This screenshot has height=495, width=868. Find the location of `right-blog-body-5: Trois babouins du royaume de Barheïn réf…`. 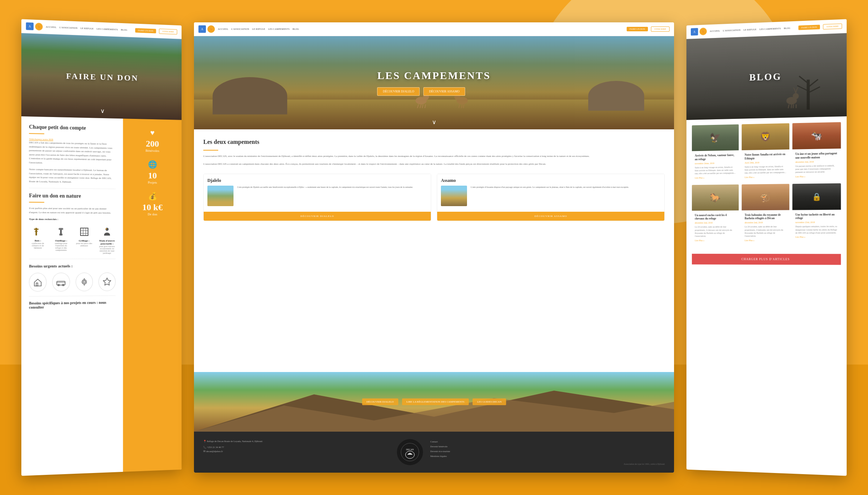

right-blog-body-5: Trois babouins du royaume de Barheïn réf… is located at coordinates (765, 227).